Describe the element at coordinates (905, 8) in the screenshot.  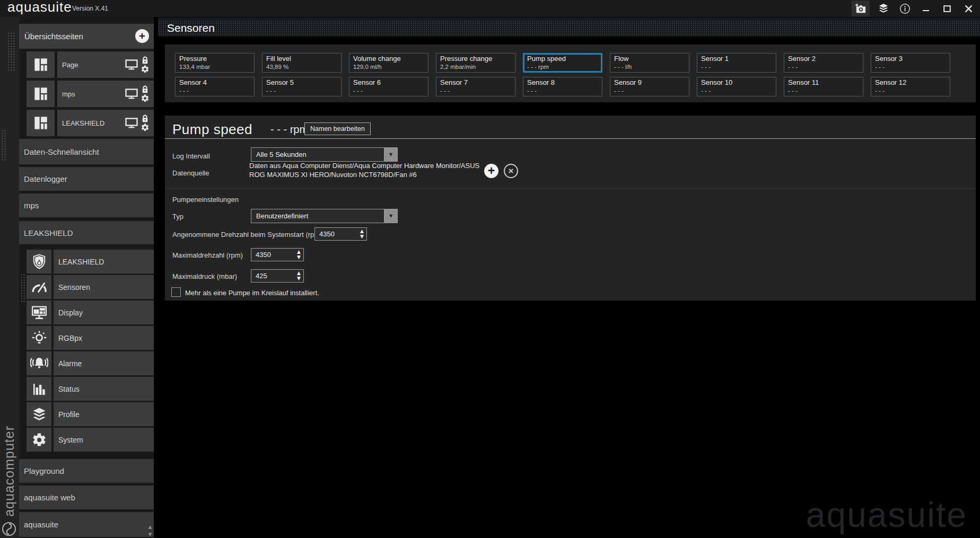
I see `info-icon` at that location.